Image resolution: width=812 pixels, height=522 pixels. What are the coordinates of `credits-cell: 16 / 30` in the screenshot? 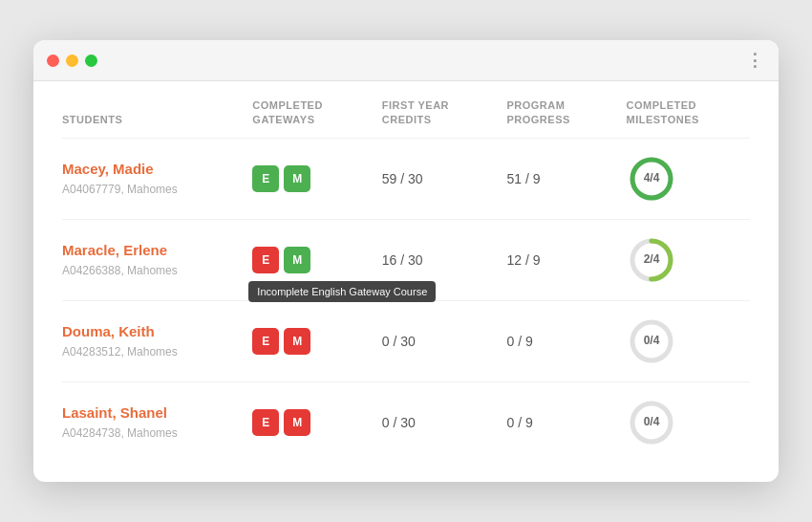 It's located at (436, 260).